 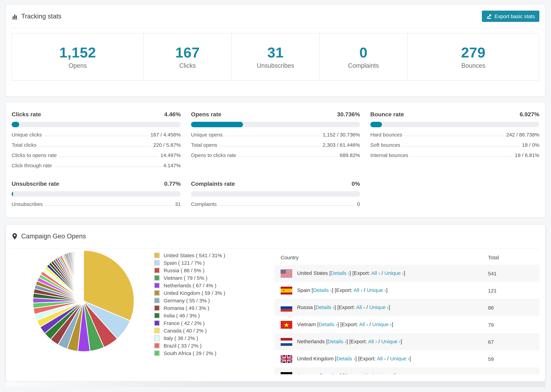 What do you see at coordinates (96, 140) in the screenshot?
I see `rate-panel-clicks: Clicks rate4.46%Unique clicks167 / 4.456…` at bounding box center [96, 140].